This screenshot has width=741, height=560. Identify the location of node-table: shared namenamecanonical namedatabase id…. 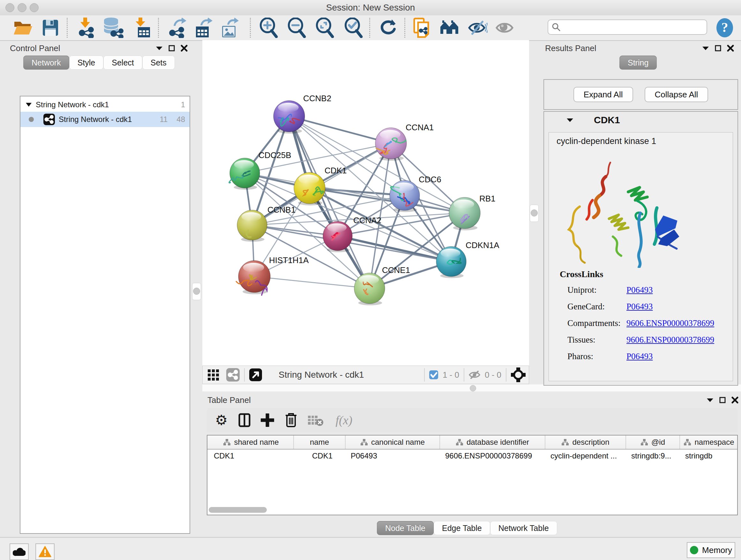
(472, 475).